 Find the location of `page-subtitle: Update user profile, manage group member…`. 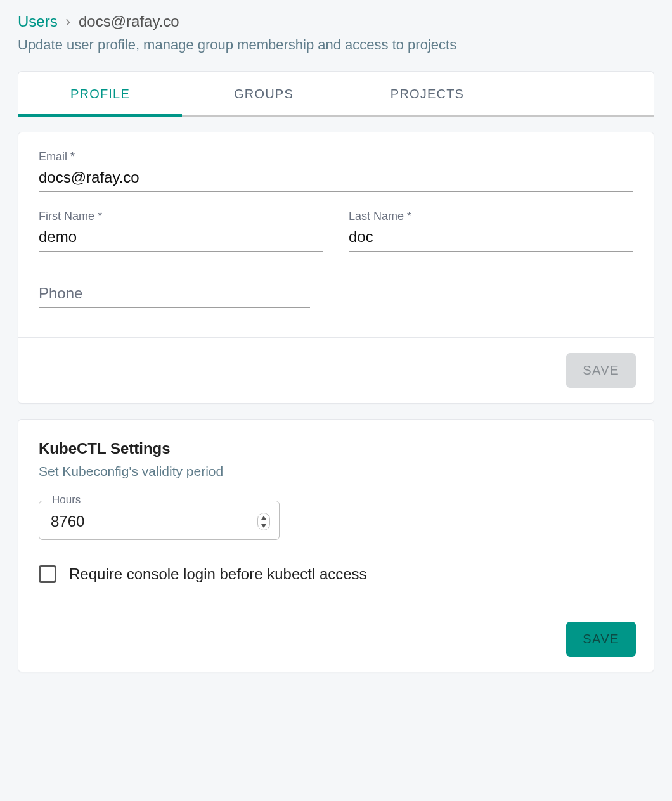

page-subtitle: Update user profile, manage group member… is located at coordinates (336, 45).